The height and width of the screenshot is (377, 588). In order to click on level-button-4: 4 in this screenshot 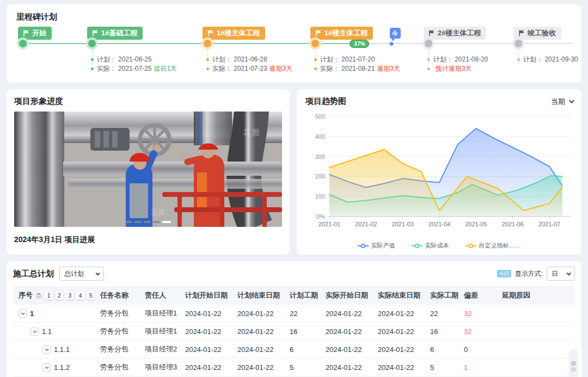, I will do `click(80, 296)`.